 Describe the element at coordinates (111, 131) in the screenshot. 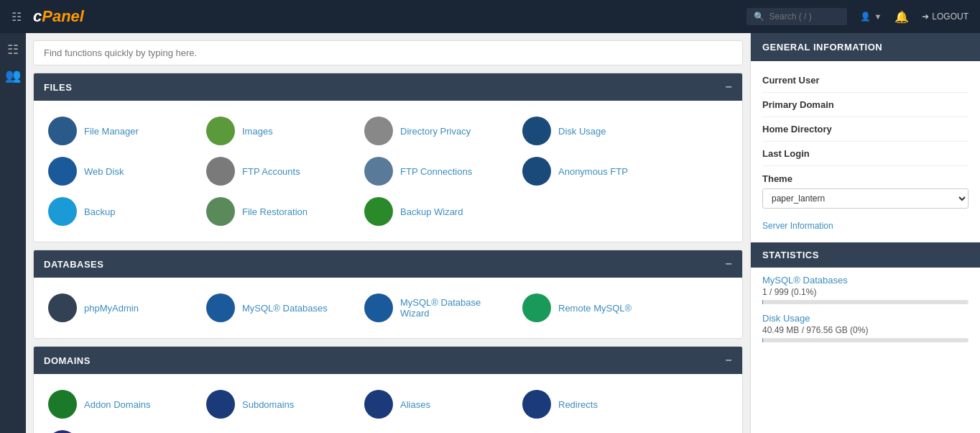

I see `app-label-file-manager: File Manager` at that location.